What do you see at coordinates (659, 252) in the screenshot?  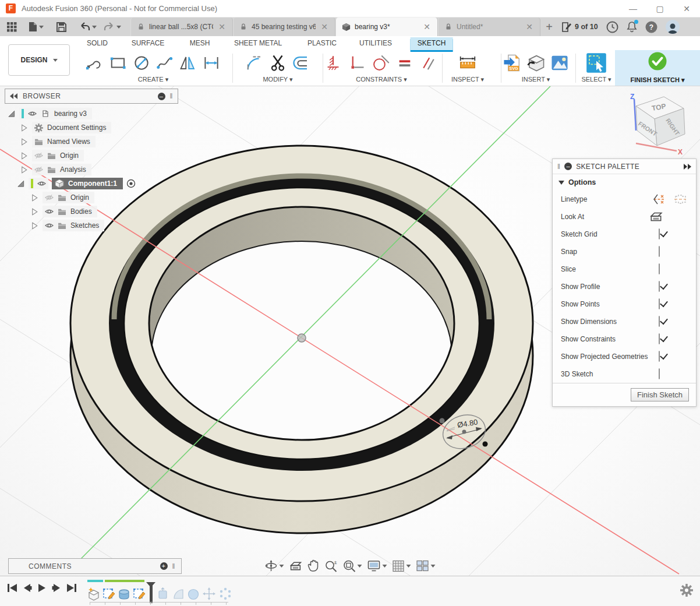 I see `snap-checkbox` at bounding box center [659, 252].